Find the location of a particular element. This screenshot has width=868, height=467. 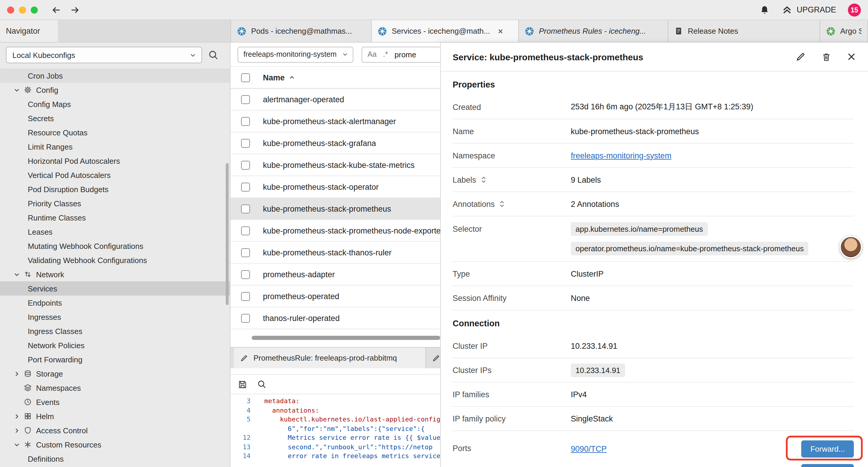

services-table: alertmanager-operated kube-prometheus-st… is located at coordinates (335, 209).